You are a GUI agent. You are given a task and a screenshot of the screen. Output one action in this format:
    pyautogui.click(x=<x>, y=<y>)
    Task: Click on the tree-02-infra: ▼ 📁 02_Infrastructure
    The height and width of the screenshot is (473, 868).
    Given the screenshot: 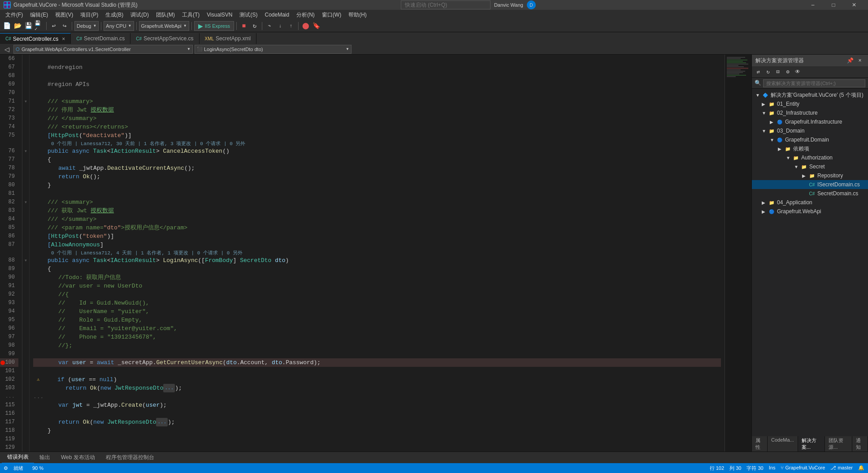 What is the action you would take?
    pyautogui.click(x=810, y=113)
    